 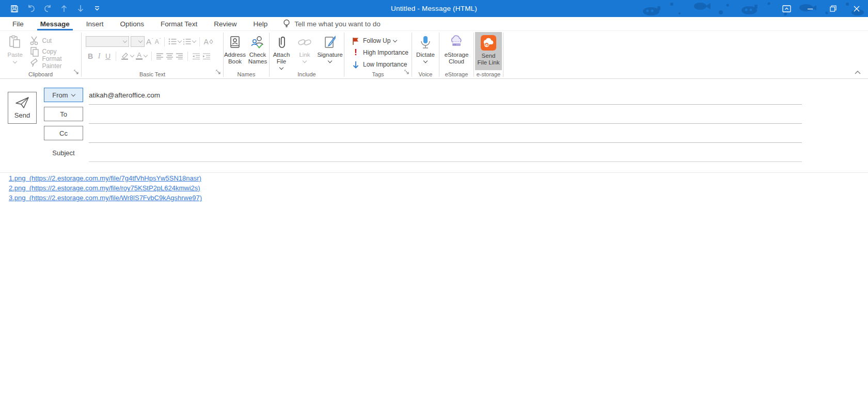 What do you see at coordinates (456, 52) in the screenshot?
I see `estorage-cloud-button: eStorage Cloud` at bounding box center [456, 52].